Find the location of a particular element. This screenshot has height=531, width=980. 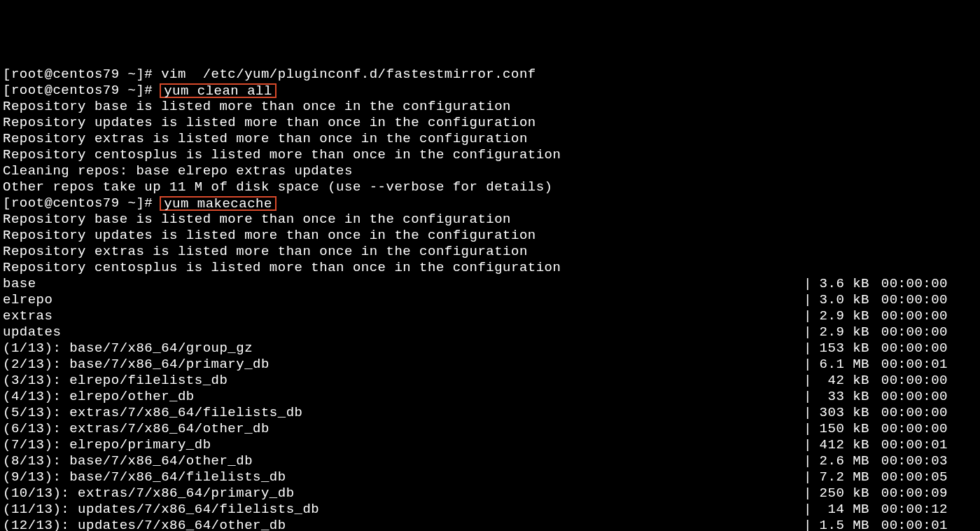

download-size: 303 kB is located at coordinates (844, 413).